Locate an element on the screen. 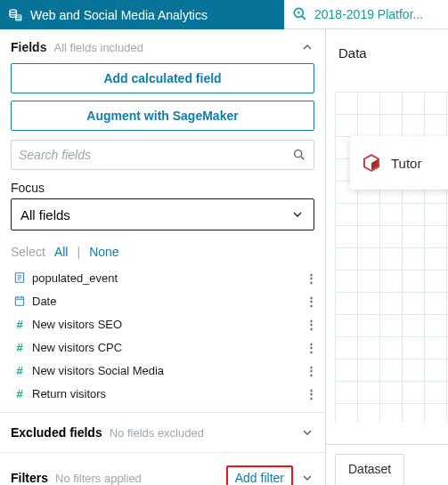 The width and height of the screenshot is (448, 485). filters-subtitle: No filters applied is located at coordinates (98, 479).